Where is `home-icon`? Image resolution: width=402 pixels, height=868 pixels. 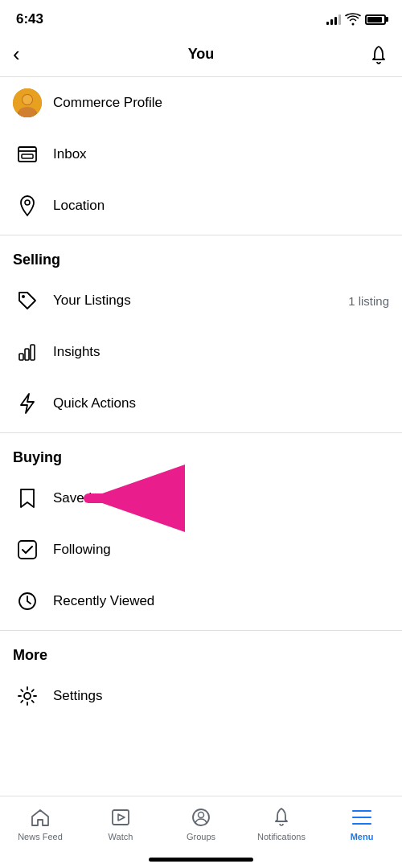 home-icon is located at coordinates (40, 817).